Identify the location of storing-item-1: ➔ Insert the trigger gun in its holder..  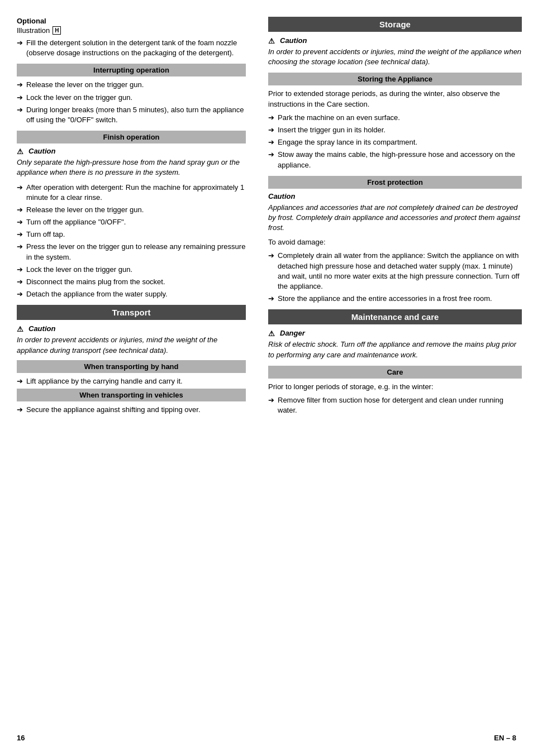
(395, 130).